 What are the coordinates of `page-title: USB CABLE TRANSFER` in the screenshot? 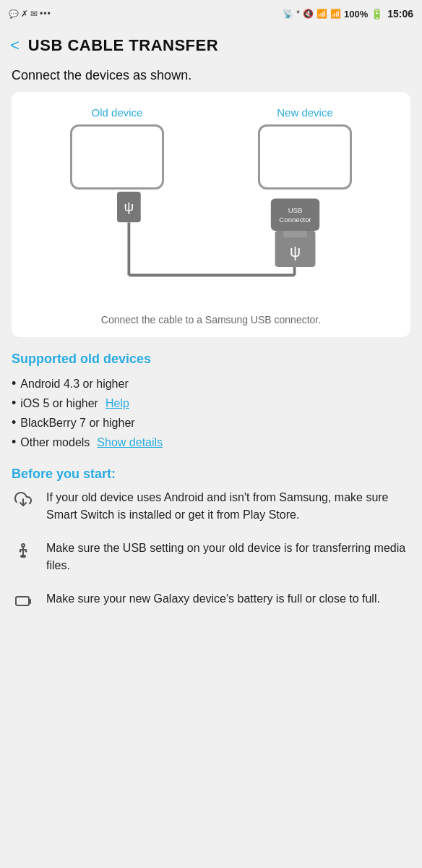 It's located at (123, 46).